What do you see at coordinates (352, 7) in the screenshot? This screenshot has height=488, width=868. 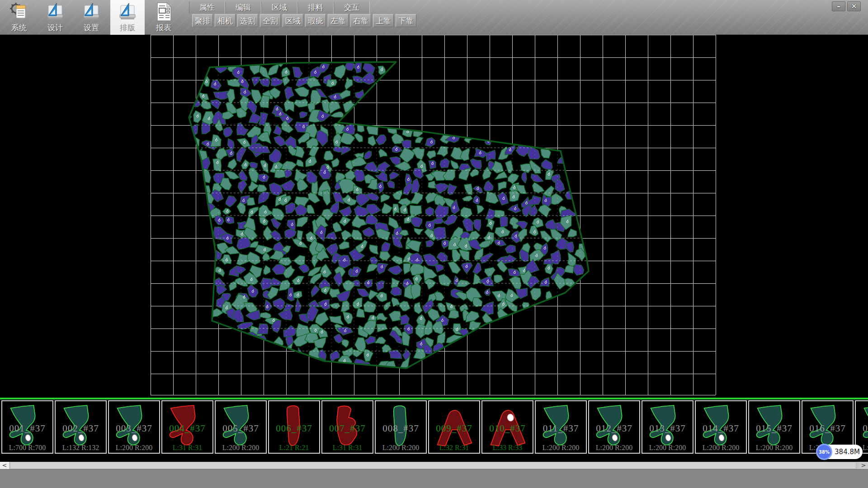 I see `menu-tab-交互: 交互` at bounding box center [352, 7].